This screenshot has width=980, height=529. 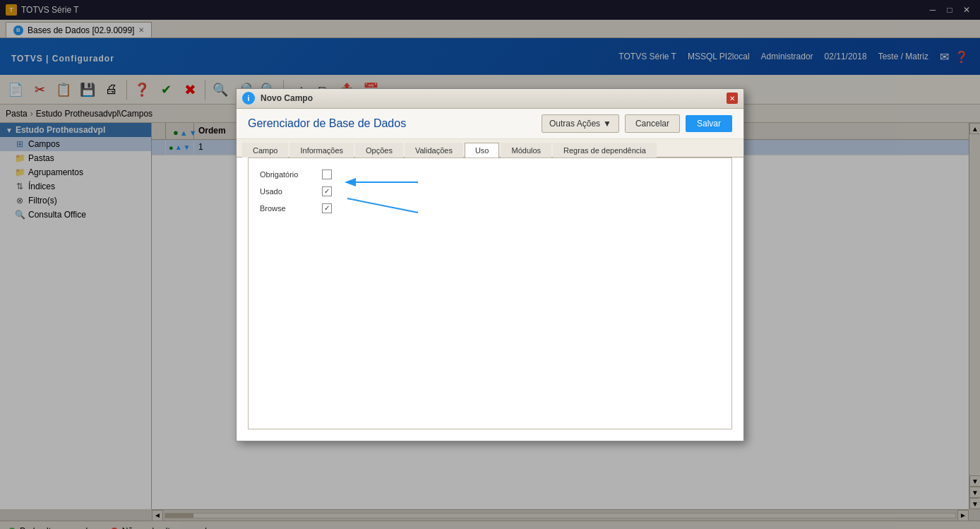 I want to click on tab-informacoes: Informações, so click(x=322, y=150).